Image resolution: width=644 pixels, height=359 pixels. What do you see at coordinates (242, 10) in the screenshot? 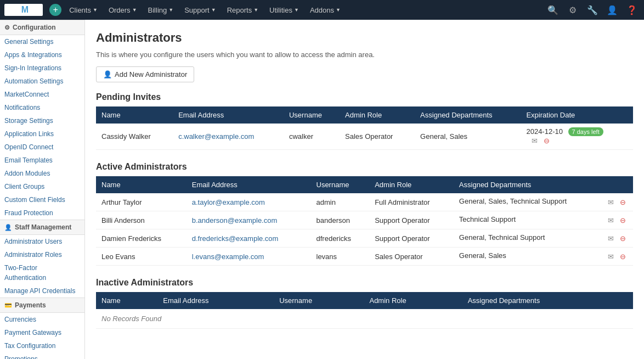
I see `nav-reports: Reports ▼` at bounding box center [242, 10].